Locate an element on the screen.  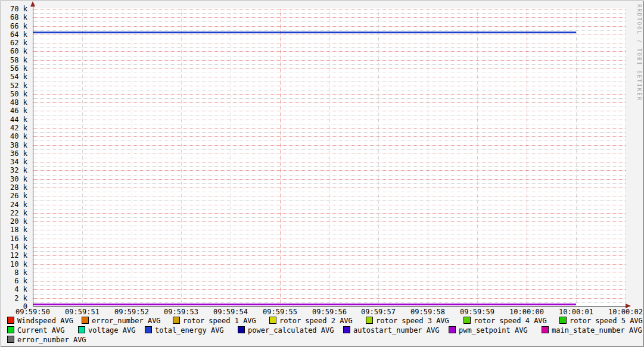
y-axis-label: 34 k is located at coordinates (14, 162).